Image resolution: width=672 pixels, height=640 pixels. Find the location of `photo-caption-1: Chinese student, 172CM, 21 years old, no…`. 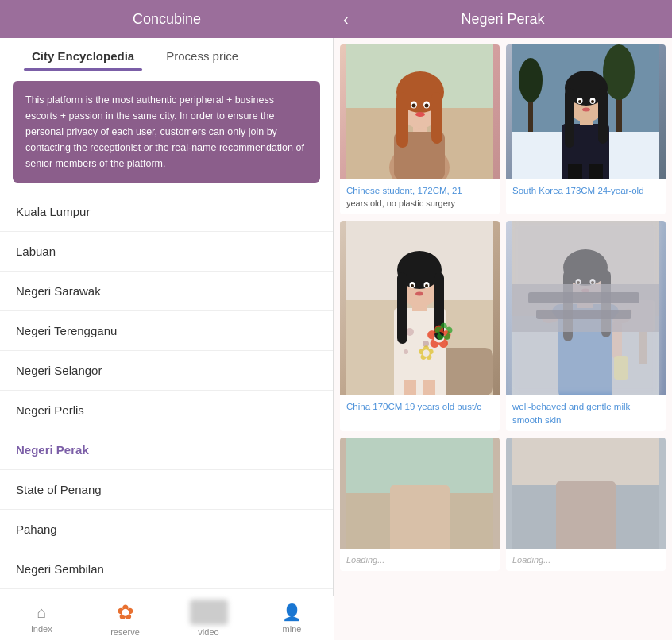

photo-caption-1: Chinese student, 172CM, 21 years old, no… is located at coordinates (419, 197).